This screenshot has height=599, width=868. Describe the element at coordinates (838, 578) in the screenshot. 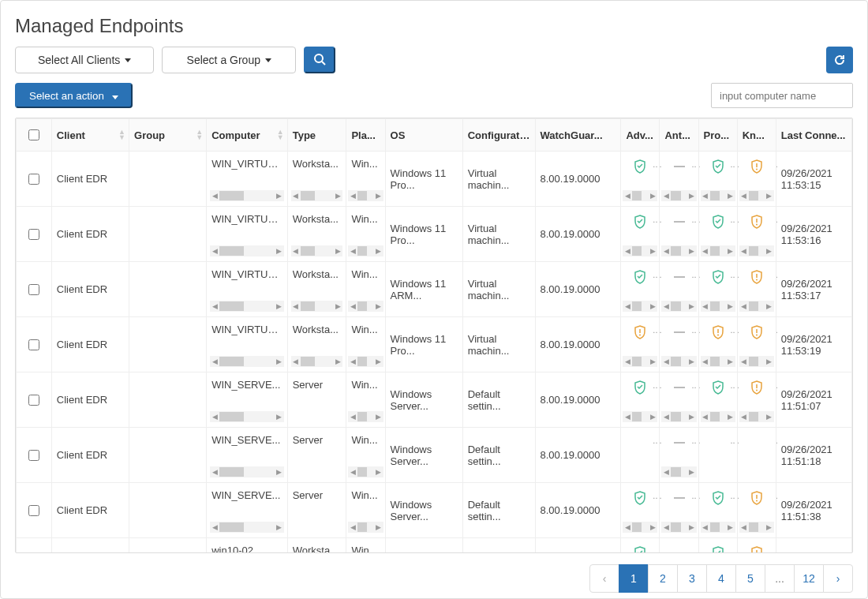

I see `page-next: ›` at that location.